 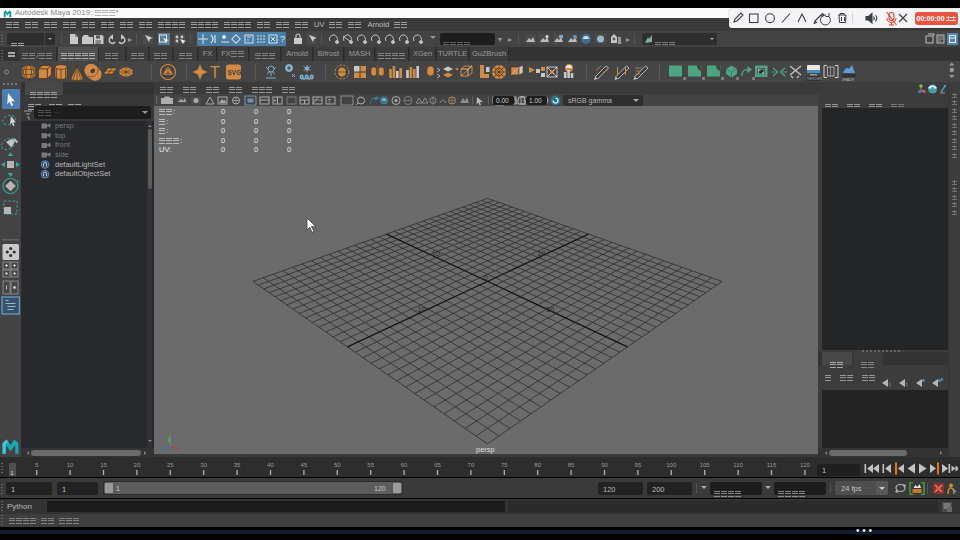 I want to click on svg-text: 80, so click(x=538, y=465).